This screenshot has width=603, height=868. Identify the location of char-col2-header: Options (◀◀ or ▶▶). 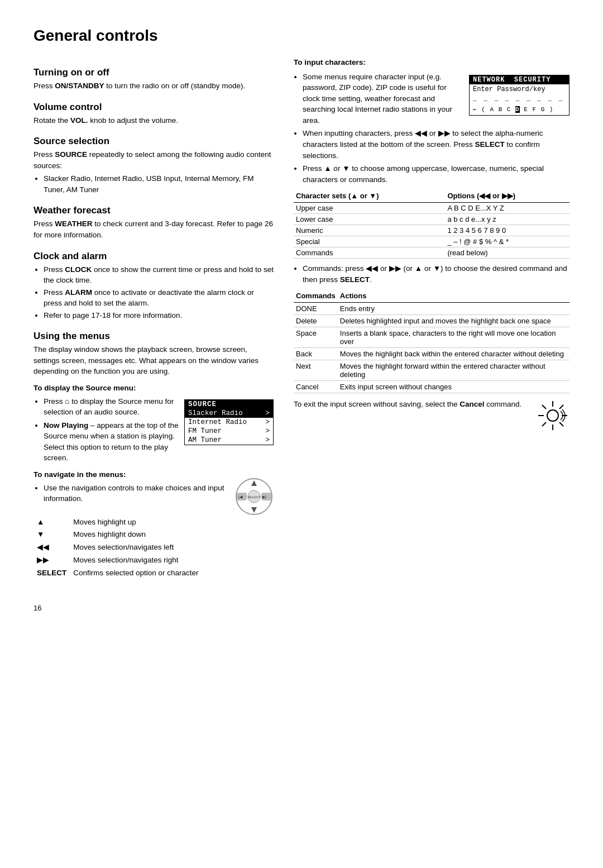
(504, 197).